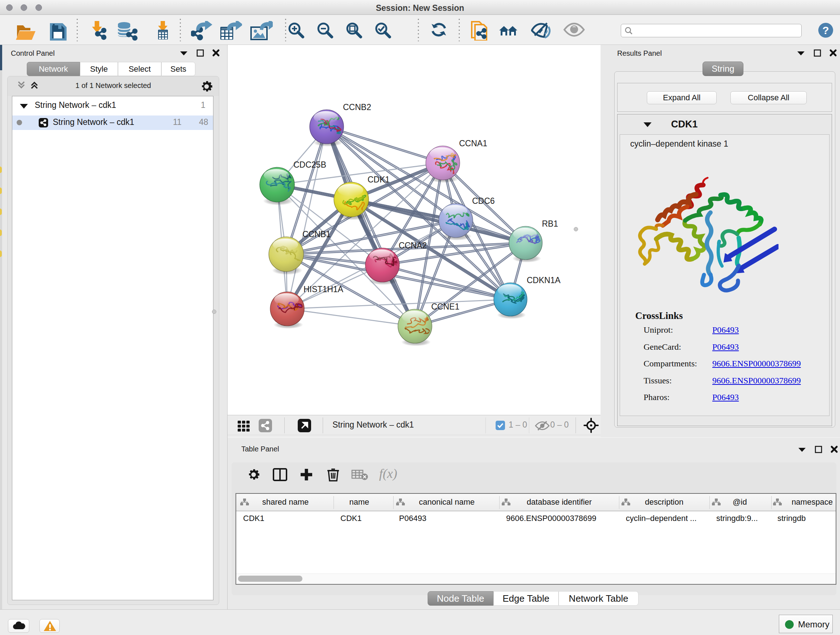  Describe the element at coordinates (310, 165) in the screenshot. I see `svg-text: CDC25B` at that location.